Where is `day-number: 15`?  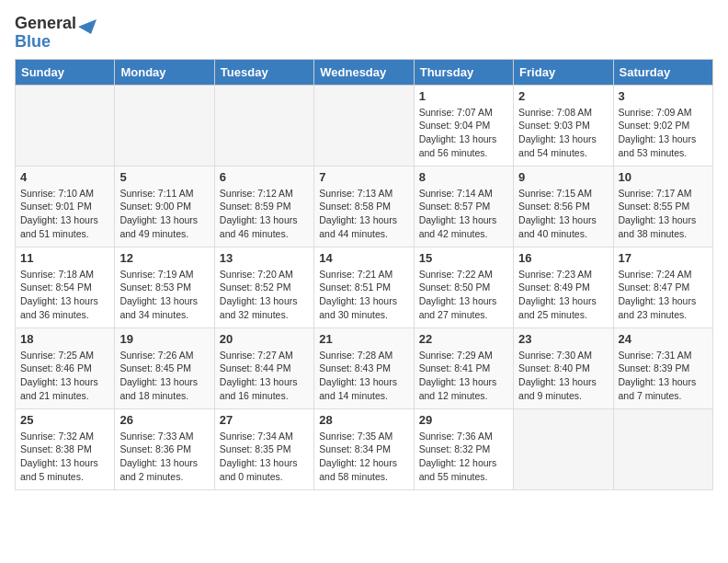
day-number: 15 is located at coordinates (463, 258).